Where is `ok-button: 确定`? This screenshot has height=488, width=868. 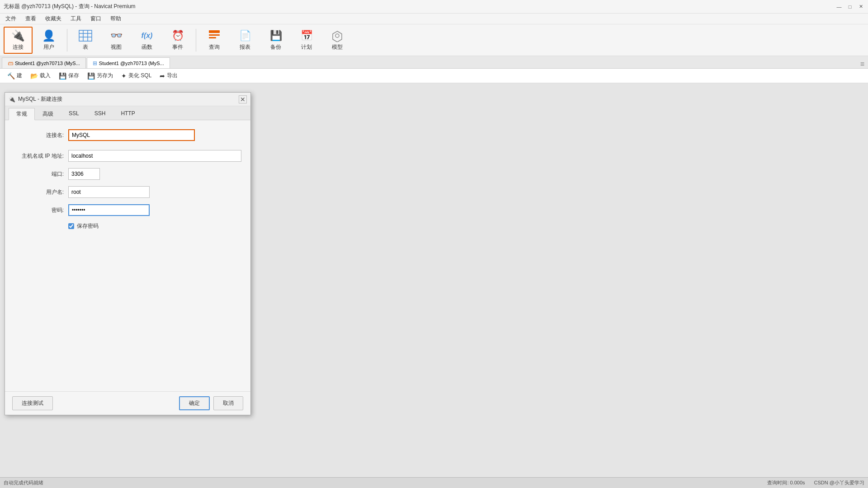
ok-button: 确定 is located at coordinates (194, 403).